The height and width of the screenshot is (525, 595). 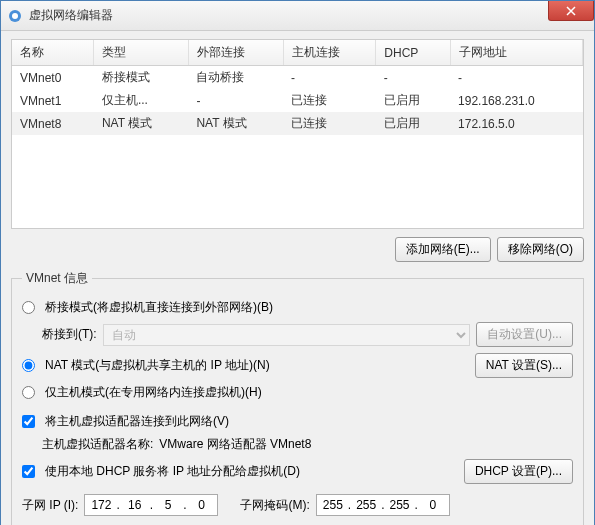 I want to click on dhcp-checkbox, so click(x=28, y=472).